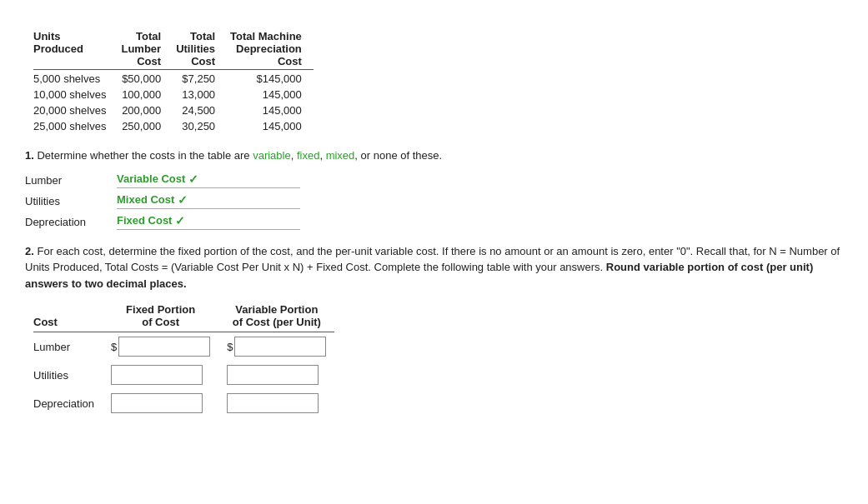 The width and height of the screenshot is (868, 504). What do you see at coordinates (193, 179) in the screenshot?
I see `checkmark-0: ✓` at bounding box center [193, 179].